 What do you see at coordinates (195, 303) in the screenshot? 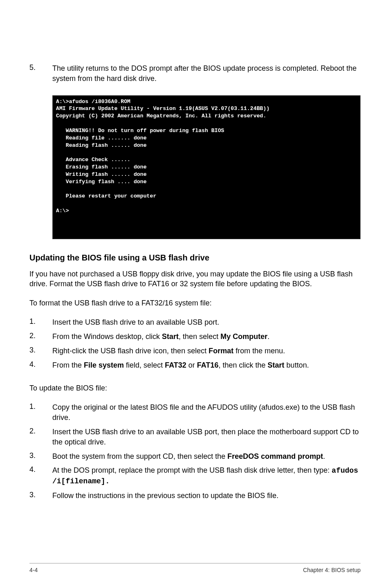
I see `format-lead: To format the USB flash drive to a FAT32…` at bounding box center [195, 303].